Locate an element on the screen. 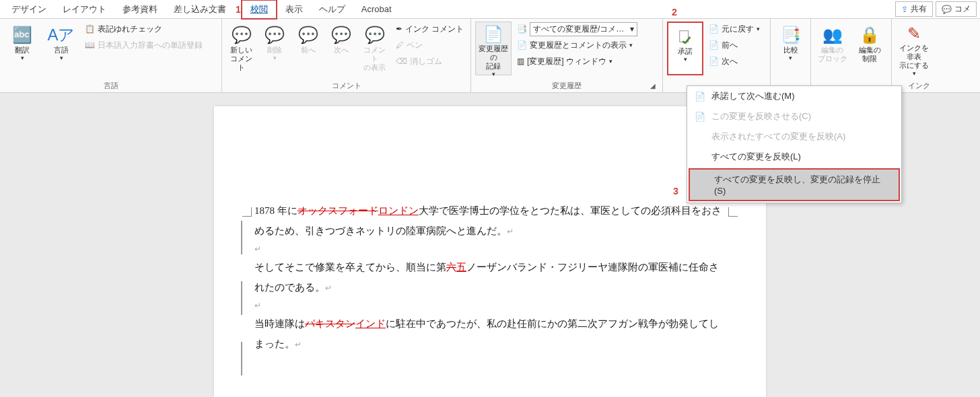 This screenshot has width=980, height=397. deleted-text: オックスフォード is located at coordinates (338, 211).